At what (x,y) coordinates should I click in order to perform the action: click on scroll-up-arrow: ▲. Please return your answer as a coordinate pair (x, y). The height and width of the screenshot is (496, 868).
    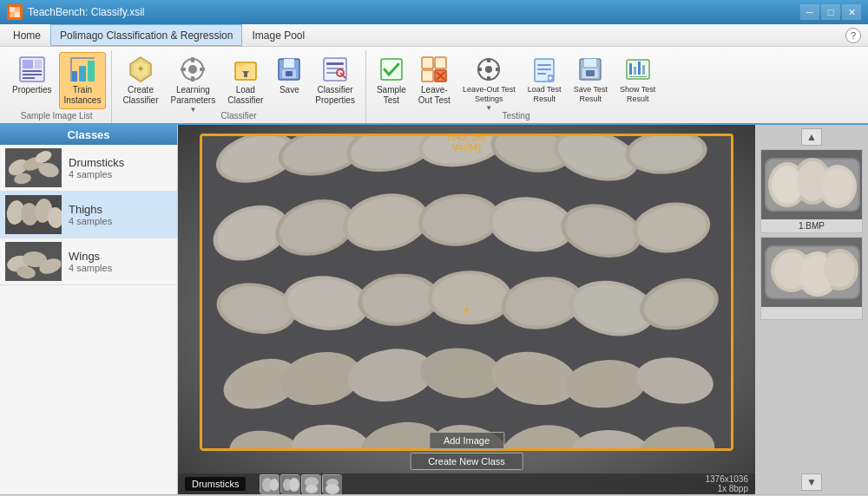
    Looking at the image, I should click on (812, 137).